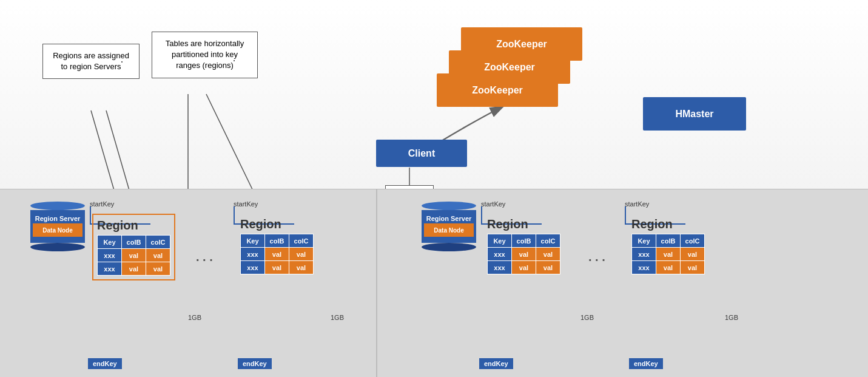 This screenshot has height=377, width=868. I want to click on cylinder-body-1: Region Server Data Node, so click(58, 226).